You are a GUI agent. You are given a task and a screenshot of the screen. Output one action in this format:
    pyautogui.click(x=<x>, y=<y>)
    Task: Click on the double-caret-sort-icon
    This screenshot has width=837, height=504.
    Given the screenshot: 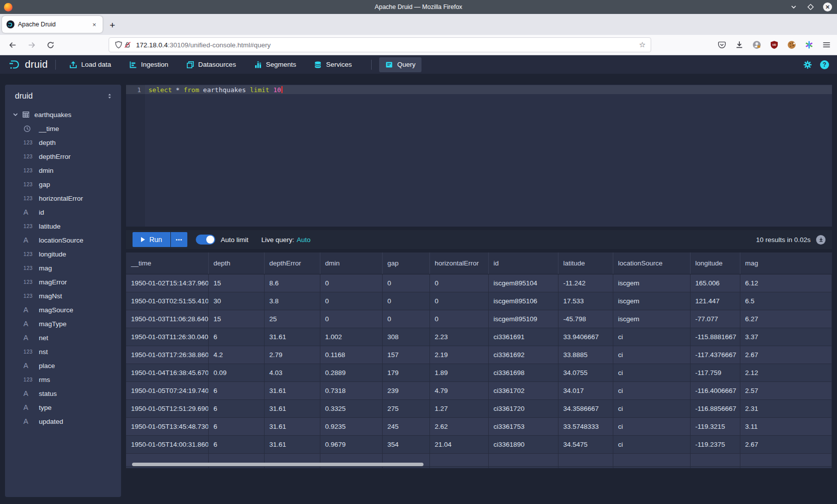 What is the action you would take?
    pyautogui.click(x=110, y=96)
    